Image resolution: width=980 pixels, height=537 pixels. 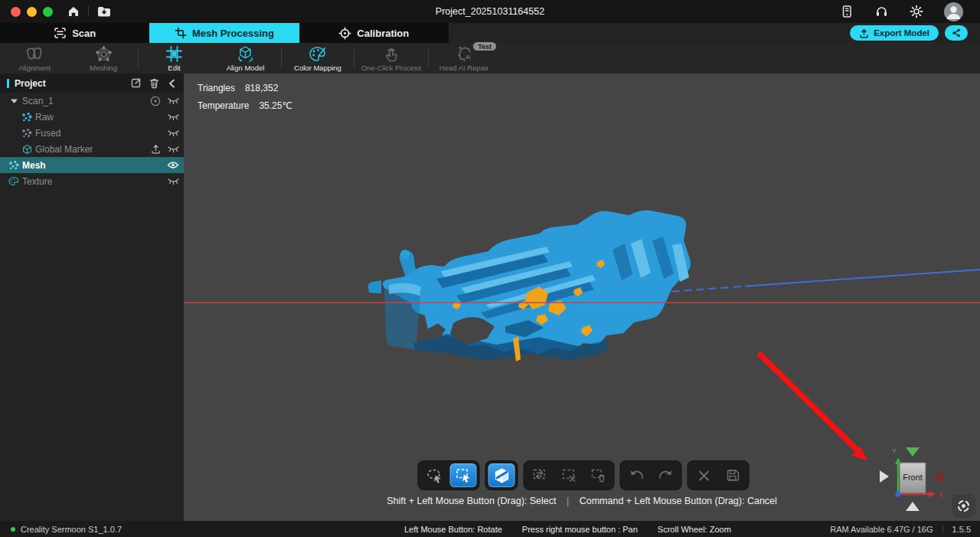 What do you see at coordinates (569, 475) in the screenshot?
I see `deselect-icon` at bounding box center [569, 475].